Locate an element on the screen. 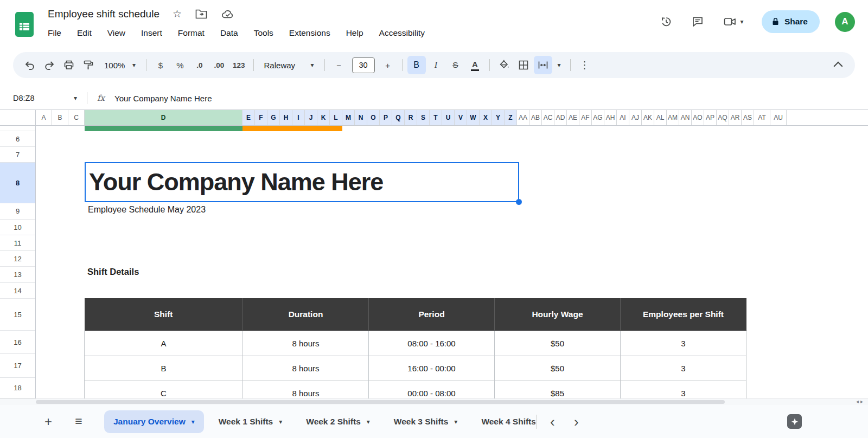  column-header-y: Y is located at coordinates (498, 118).